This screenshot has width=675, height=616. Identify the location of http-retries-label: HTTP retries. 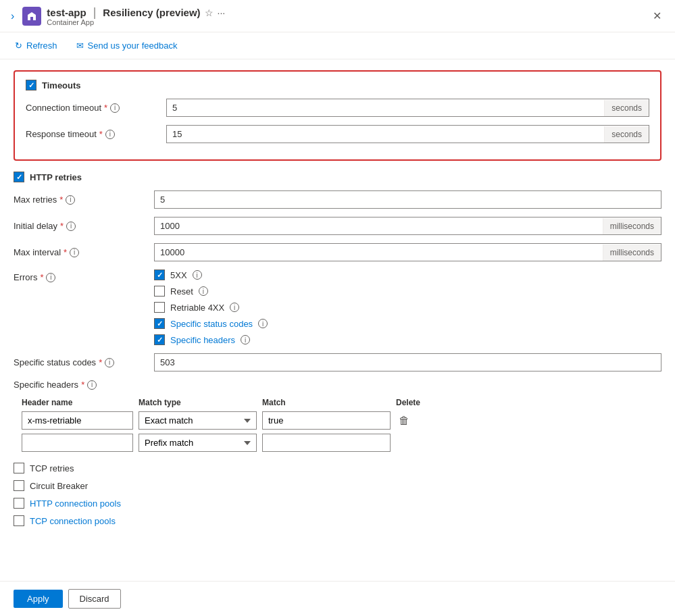
(55, 177).